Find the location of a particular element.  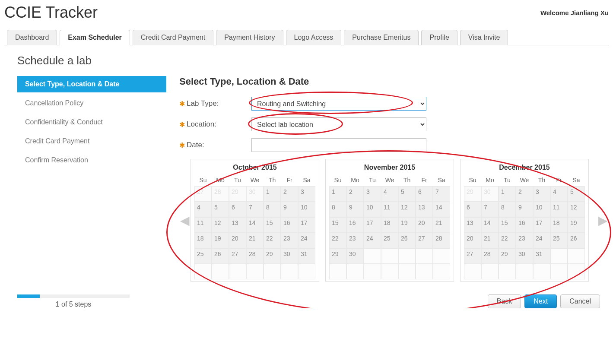

tab-profile: Profile is located at coordinates (439, 38).